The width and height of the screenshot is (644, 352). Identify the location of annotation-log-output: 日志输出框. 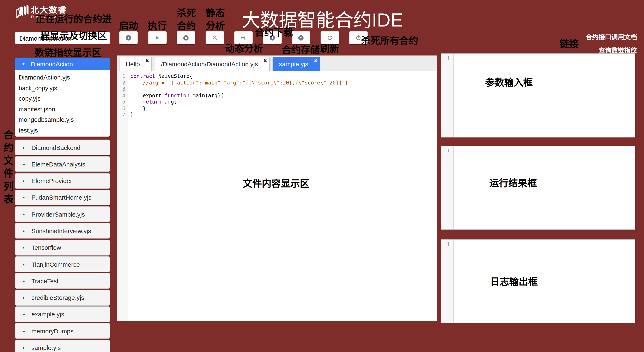
(514, 281).